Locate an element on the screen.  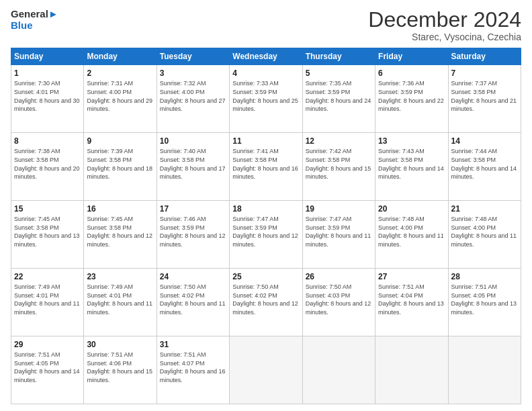
col-wednesday: Wednesday is located at coordinates (266, 56).